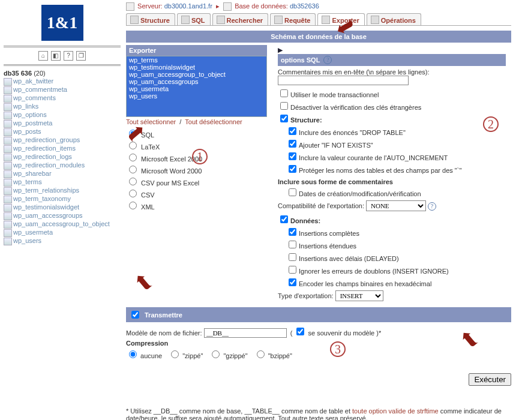  Describe the element at coordinates (293, 232) in the screenshot. I see `chk-ins-complete` at that location.